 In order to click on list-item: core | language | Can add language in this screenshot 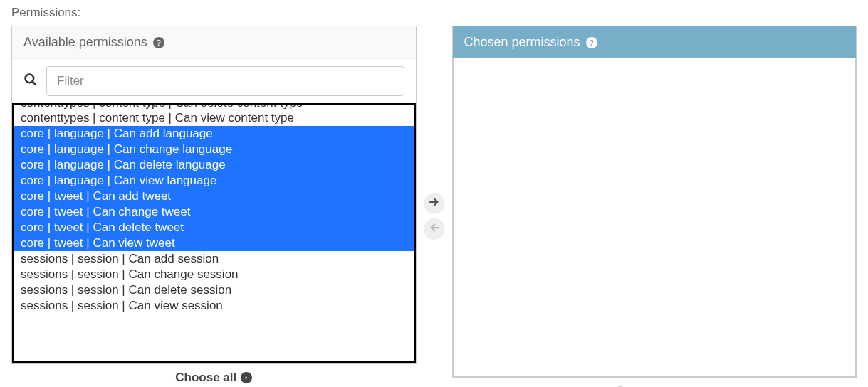, I will do `click(214, 134)`.